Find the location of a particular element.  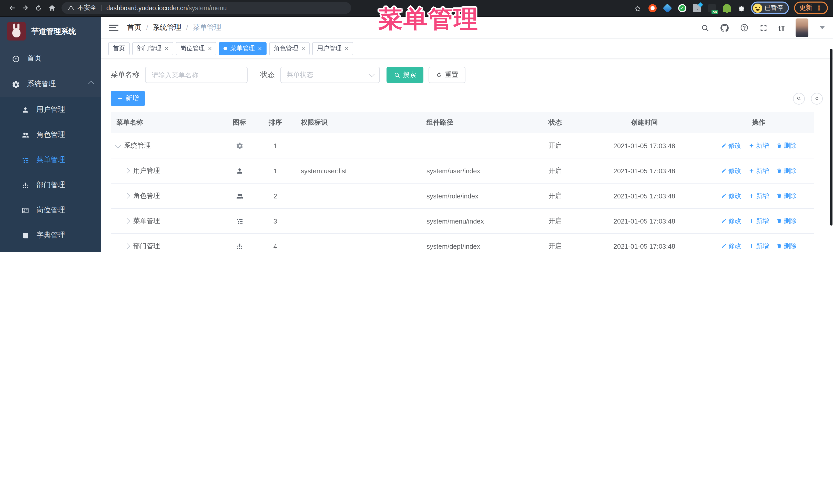

active-tab-dot-icon is located at coordinates (225, 49).